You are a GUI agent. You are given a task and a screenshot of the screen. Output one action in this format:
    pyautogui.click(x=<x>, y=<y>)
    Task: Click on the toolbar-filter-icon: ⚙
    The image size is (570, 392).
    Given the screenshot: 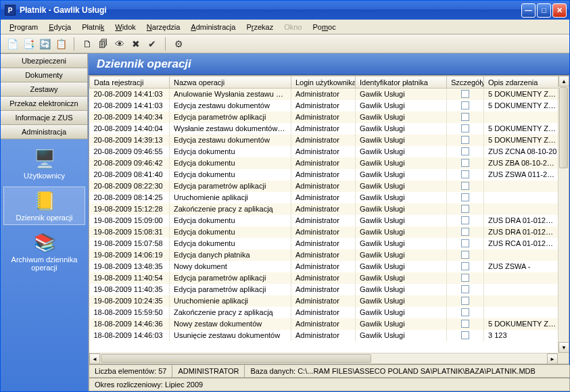 What is the action you would take?
    pyautogui.click(x=179, y=44)
    